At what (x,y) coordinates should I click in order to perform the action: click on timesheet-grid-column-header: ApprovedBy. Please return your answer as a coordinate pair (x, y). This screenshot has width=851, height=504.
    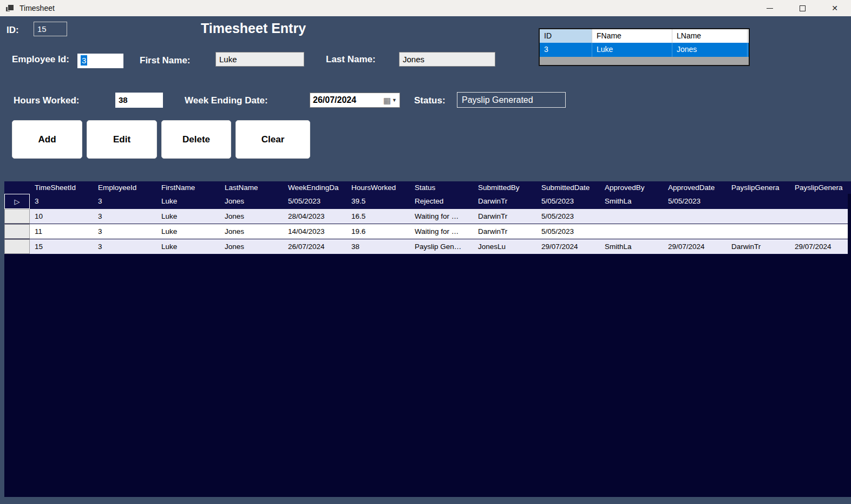
    Looking at the image, I should click on (631, 187).